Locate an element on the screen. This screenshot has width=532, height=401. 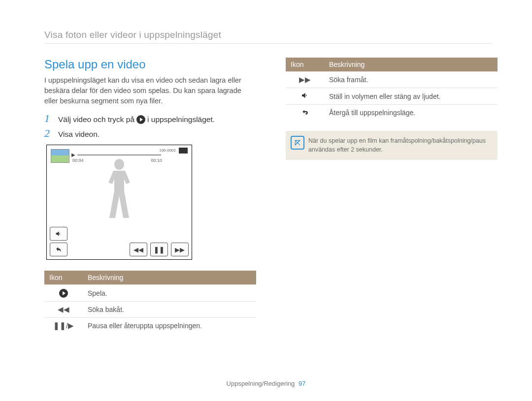
video-thumbnail is located at coordinates (60, 156).